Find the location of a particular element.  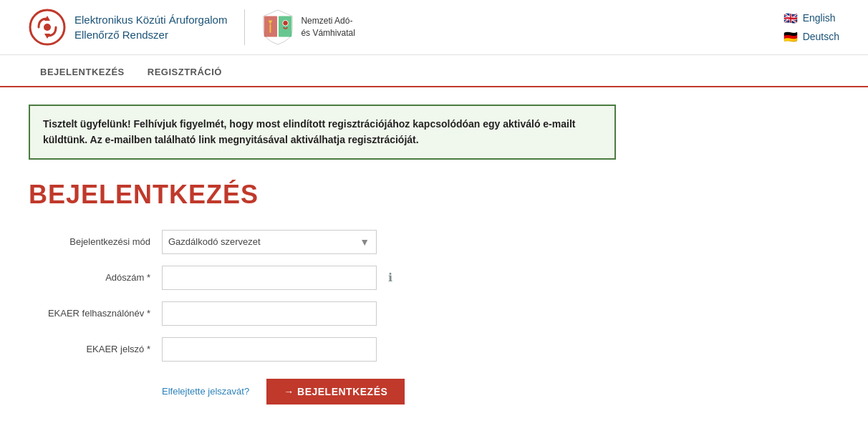

username-input is located at coordinates (269, 314).